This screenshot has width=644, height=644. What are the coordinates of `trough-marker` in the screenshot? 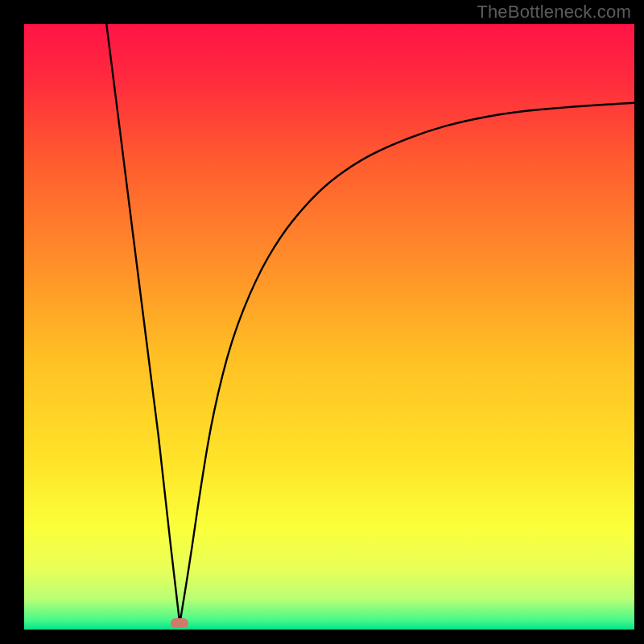 It's located at (180, 623).